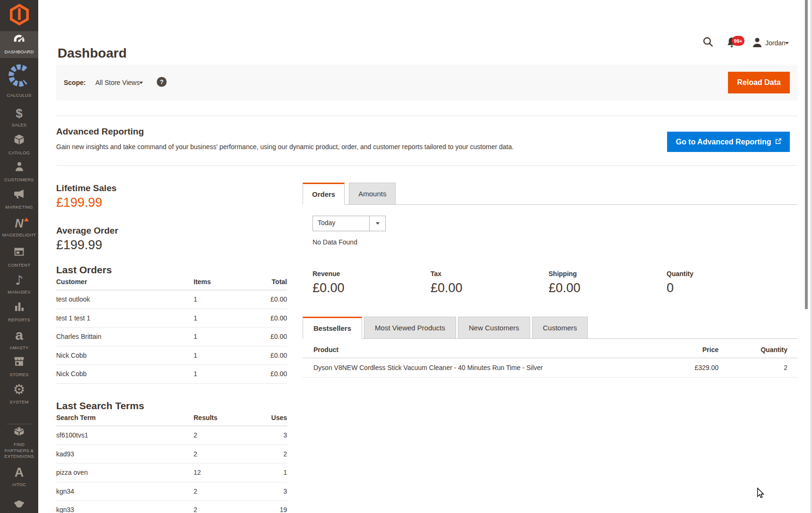  I want to click on col-product: Product, so click(481, 350).